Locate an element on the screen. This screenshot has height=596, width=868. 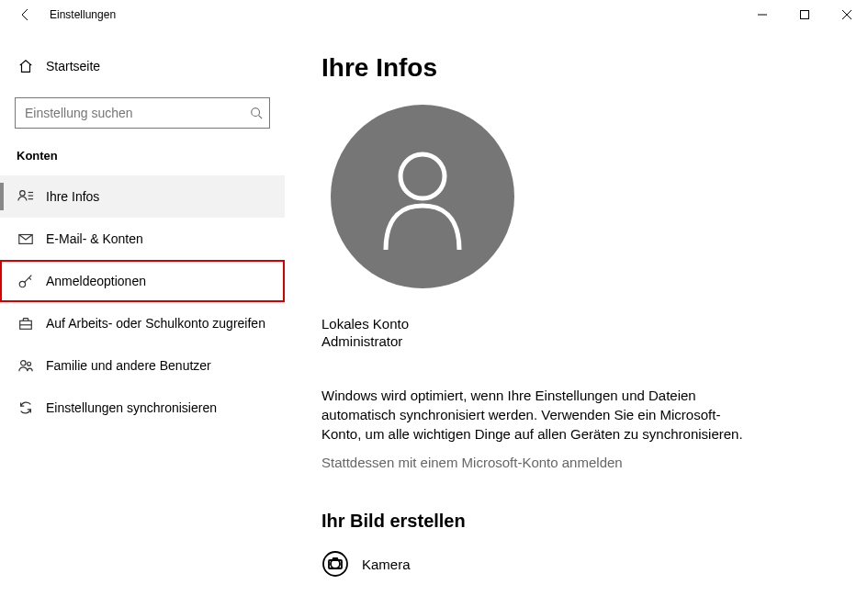
sidebar-item-label: Familie und andere Benutzer is located at coordinates (129, 365).